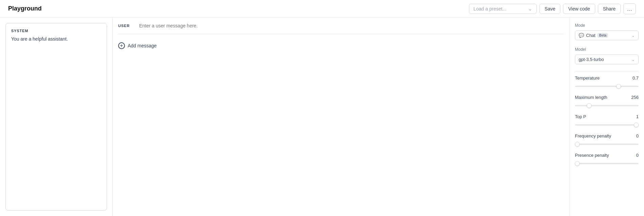  I want to click on frequency-slider, so click(607, 144).